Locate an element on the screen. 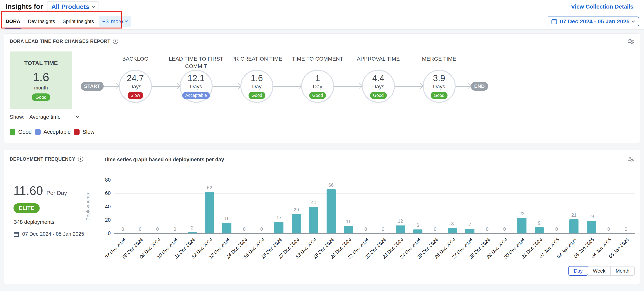  date-range-picker: 07 Dec 2024 - 05 Jan 2025 is located at coordinates (593, 22).